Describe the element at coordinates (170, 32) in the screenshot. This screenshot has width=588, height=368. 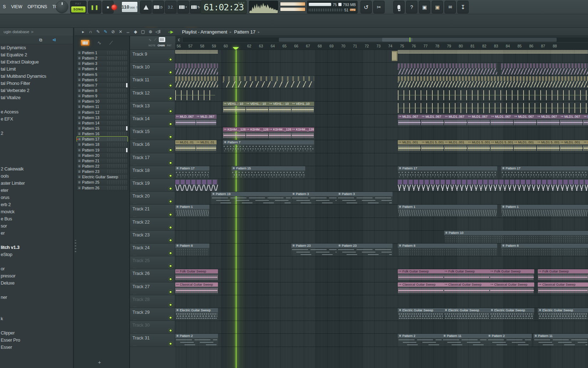
I see `stereo-preview-icon: ◁▶` at that location.